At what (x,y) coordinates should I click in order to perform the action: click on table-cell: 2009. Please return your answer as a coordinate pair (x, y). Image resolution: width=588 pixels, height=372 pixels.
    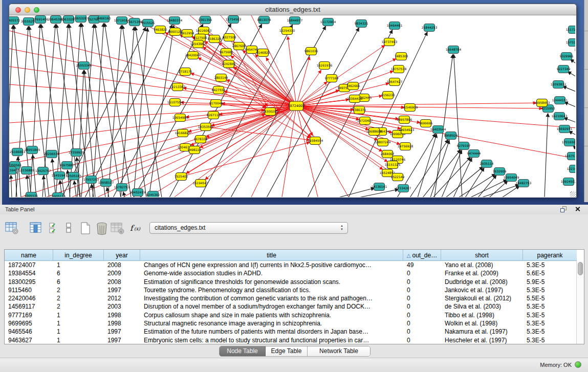
    Looking at the image, I should click on (122, 273).